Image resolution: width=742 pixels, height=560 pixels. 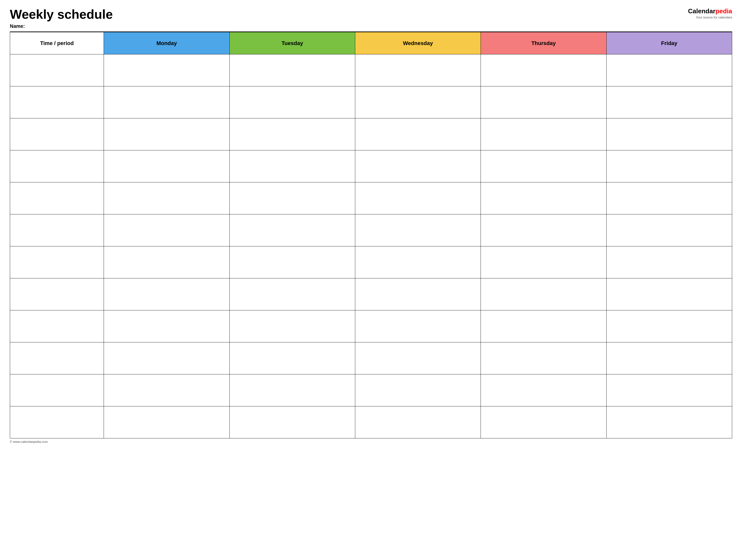 What do you see at coordinates (371, 18) in the screenshot?
I see `header-section: Weekly schedule Name: Calendarpedia Your…` at bounding box center [371, 18].